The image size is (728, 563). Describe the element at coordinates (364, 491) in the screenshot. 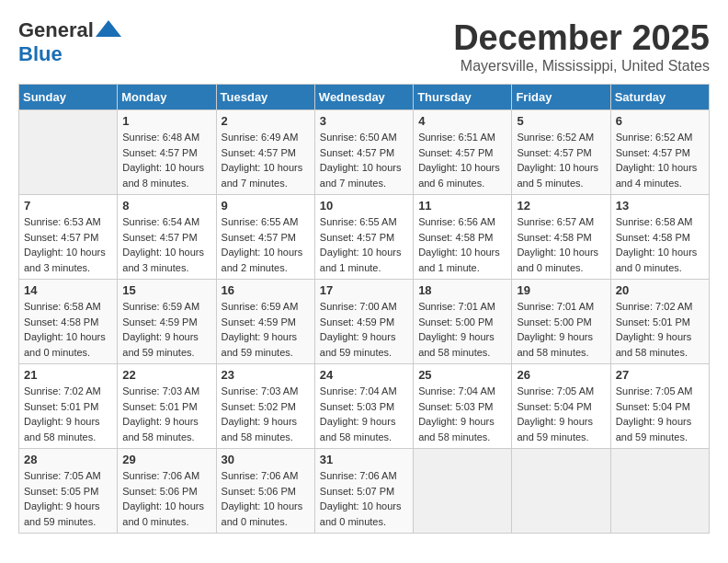

I see `day-cell: 31Sunrise: 7:06 AMSunset: 5:07 PMDayligh…` at that location.